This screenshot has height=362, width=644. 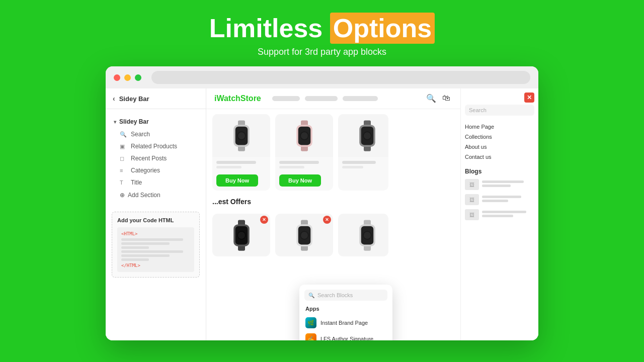 I want to click on item-label-search: Search, so click(x=140, y=134).